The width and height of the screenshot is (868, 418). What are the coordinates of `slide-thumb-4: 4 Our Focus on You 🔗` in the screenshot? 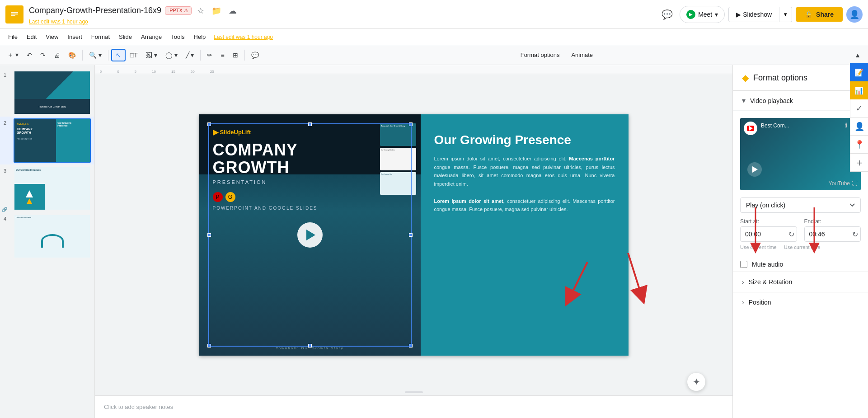 It's located at (47, 236).